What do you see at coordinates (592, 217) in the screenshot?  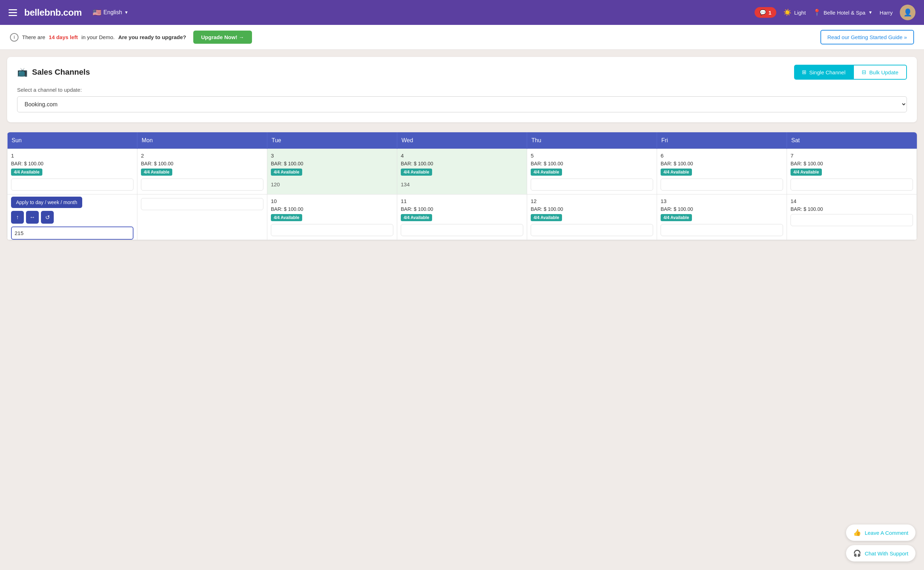 I see `cal-cell-12: 12 BAR: $ 100.00 4/4 Available` at bounding box center [592, 217].